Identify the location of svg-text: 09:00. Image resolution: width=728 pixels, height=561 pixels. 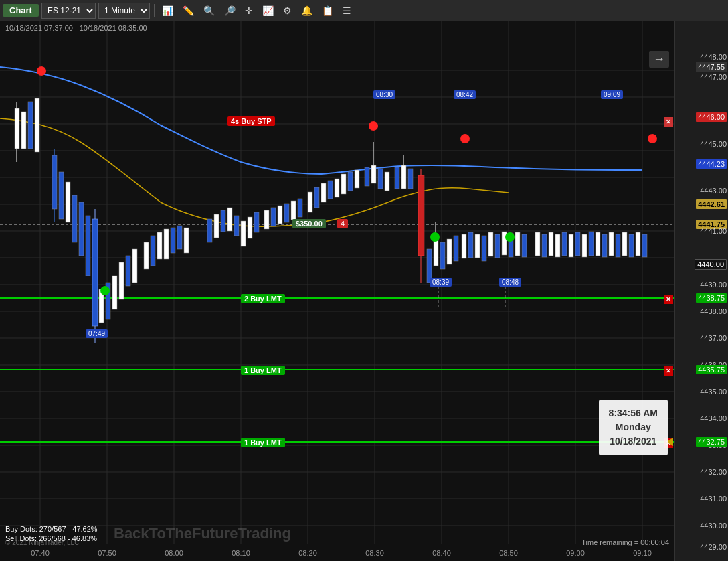
(575, 553).